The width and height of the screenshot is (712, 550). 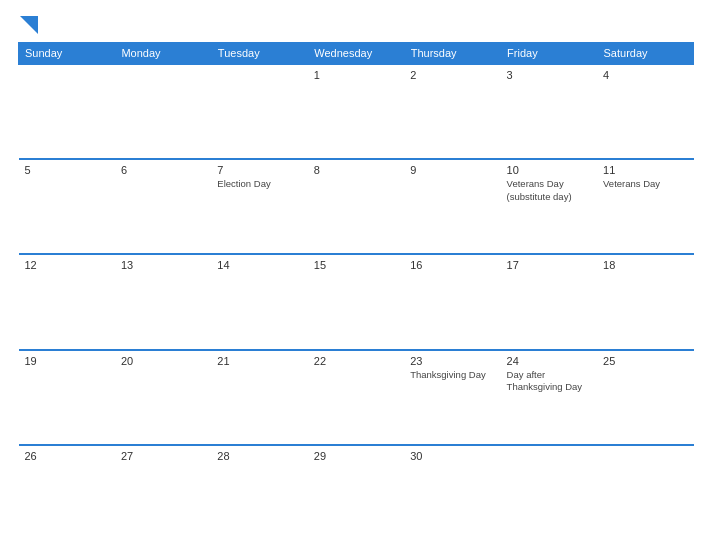 What do you see at coordinates (549, 206) in the screenshot?
I see `day-cell: 10Veterans Day(substitute day)` at bounding box center [549, 206].